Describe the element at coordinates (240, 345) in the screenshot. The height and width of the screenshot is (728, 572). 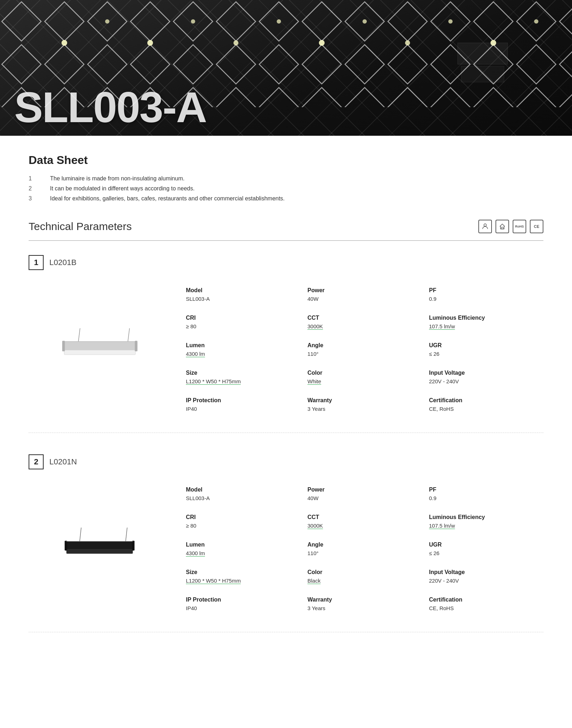
I see `spec-label: Lumen` at that location.